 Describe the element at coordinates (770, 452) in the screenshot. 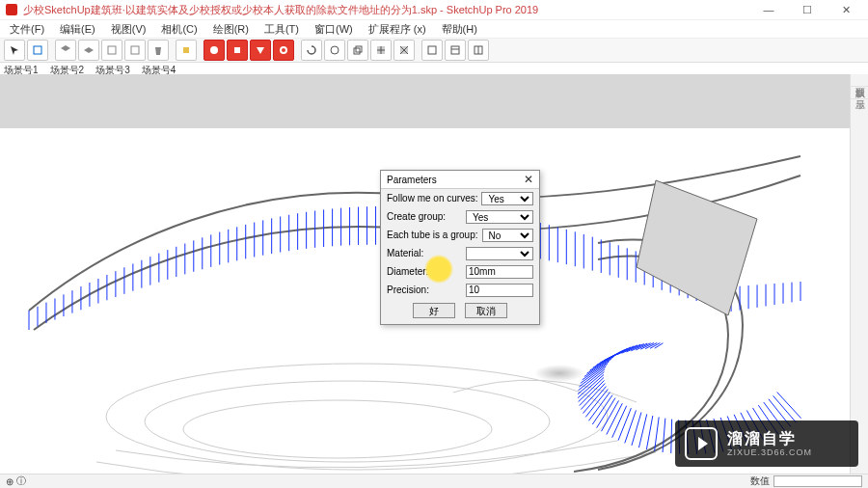

I see `watermark-url: ZIXUE.3D66.COM` at that location.